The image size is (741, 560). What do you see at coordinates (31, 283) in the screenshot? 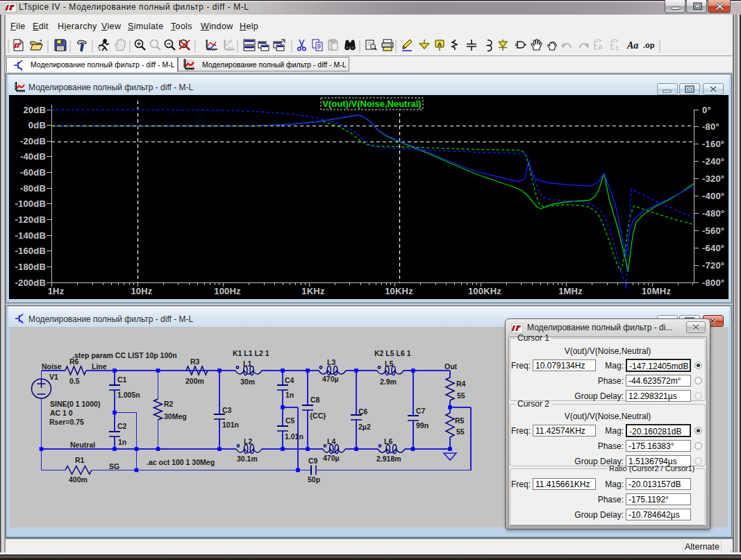
I see `svg-text: -200dB` at bounding box center [31, 283].